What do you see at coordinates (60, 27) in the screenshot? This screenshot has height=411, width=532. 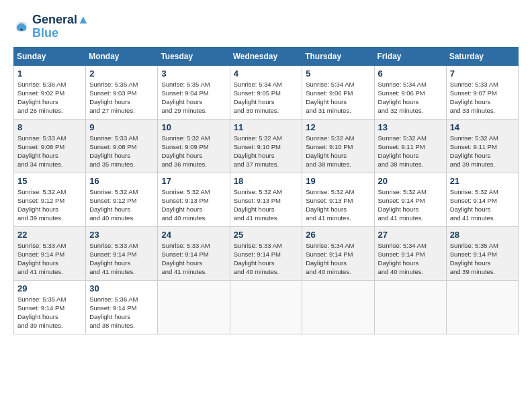 I see `logo-text: General▲ Blue` at bounding box center [60, 27].